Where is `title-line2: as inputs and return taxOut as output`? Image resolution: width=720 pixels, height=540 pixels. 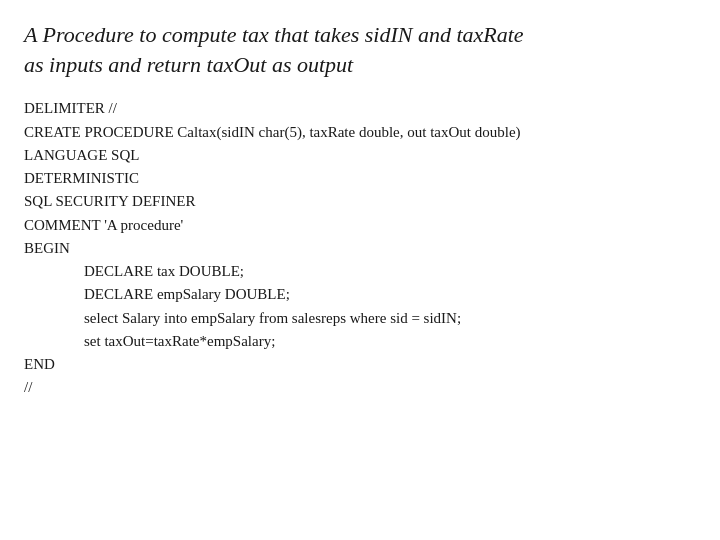
title-line2: as inputs and return taxOut as output is located at coordinates (188, 64).